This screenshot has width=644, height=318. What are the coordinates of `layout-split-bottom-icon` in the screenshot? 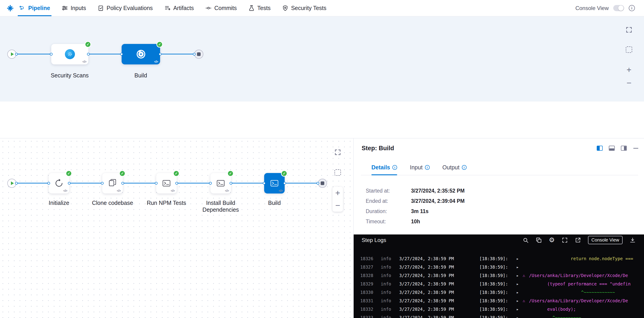 It's located at (612, 148).